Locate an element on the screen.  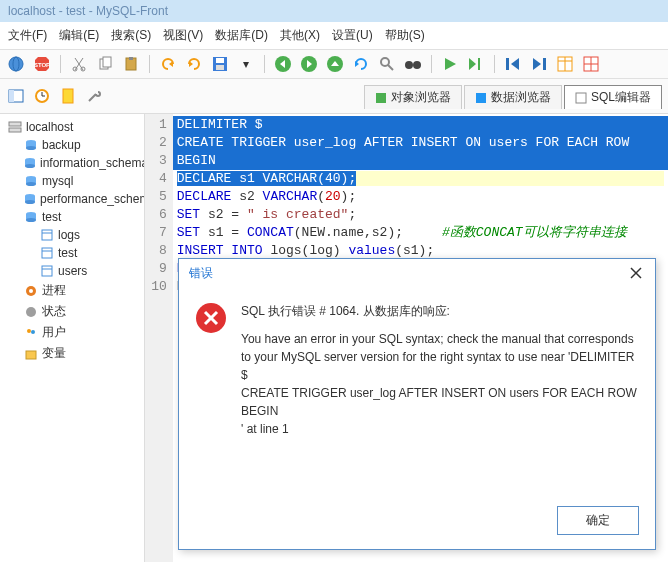
tree-table: logs is located at coordinates (72, 235).